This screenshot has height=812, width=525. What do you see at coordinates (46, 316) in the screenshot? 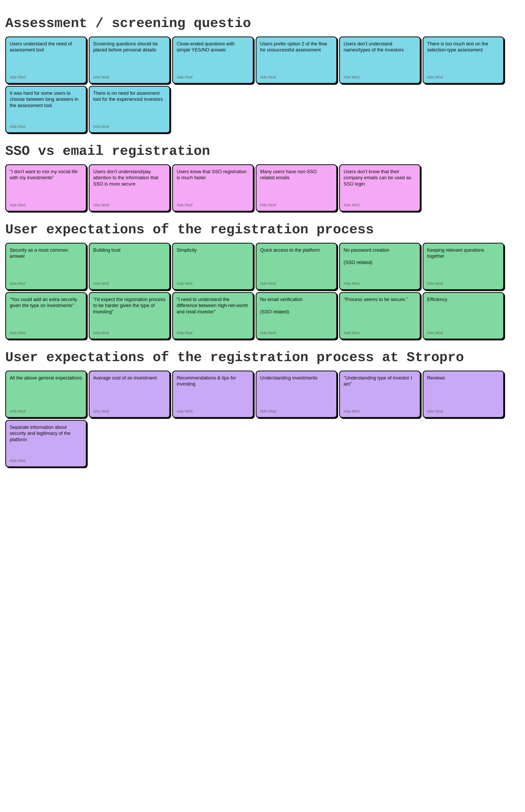
I see `card-exp-7: "You could add an extra security given t…` at bounding box center [46, 316].